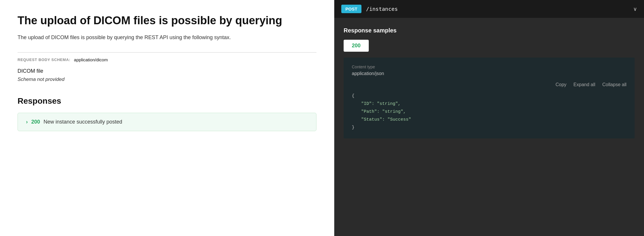 Image resolution: width=644 pixels, height=236 pixels. What do you see at coordinates (489, 96) in the screenshot?
I see `code-line-open: {` at bounding box center [489, 96].